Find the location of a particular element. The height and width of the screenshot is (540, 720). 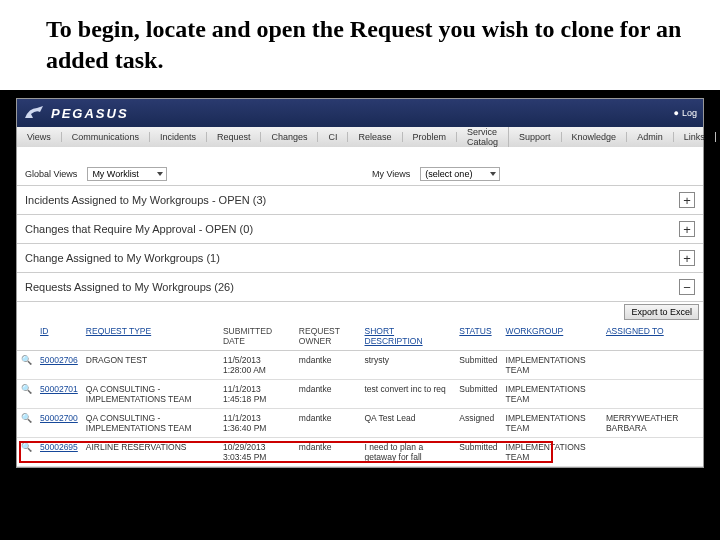

section-changes-approval: Changes that Require My Approval - OPEN … is located at coordinates (360, 230).